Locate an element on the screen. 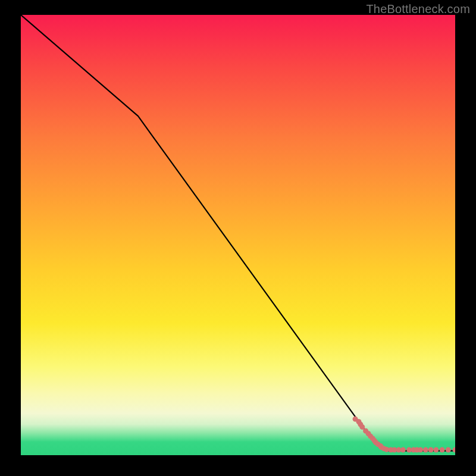 The image size is (476, 476). frame-right is located at coordinates (465, 238).